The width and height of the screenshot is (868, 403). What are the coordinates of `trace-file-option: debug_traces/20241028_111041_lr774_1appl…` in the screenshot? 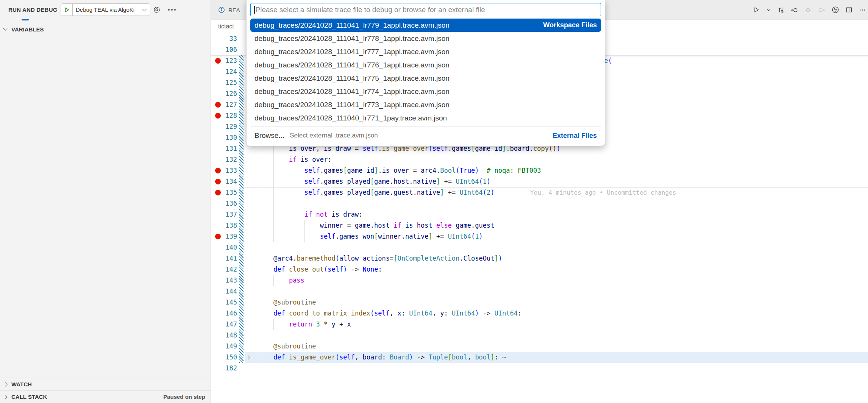 It's located at (426, 92).